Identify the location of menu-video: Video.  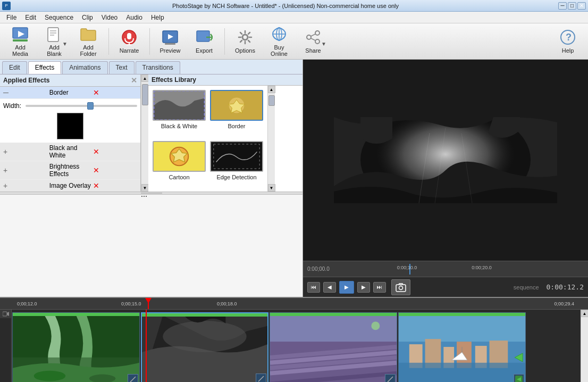
(110, 18).